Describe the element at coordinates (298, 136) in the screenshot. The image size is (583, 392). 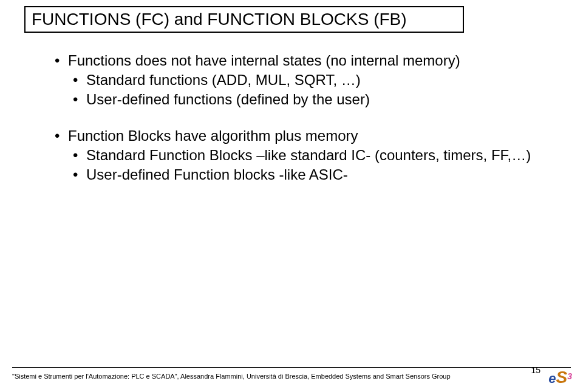
I see `bullet-2: Function Blocks have algorithm plus memo…` at that location.